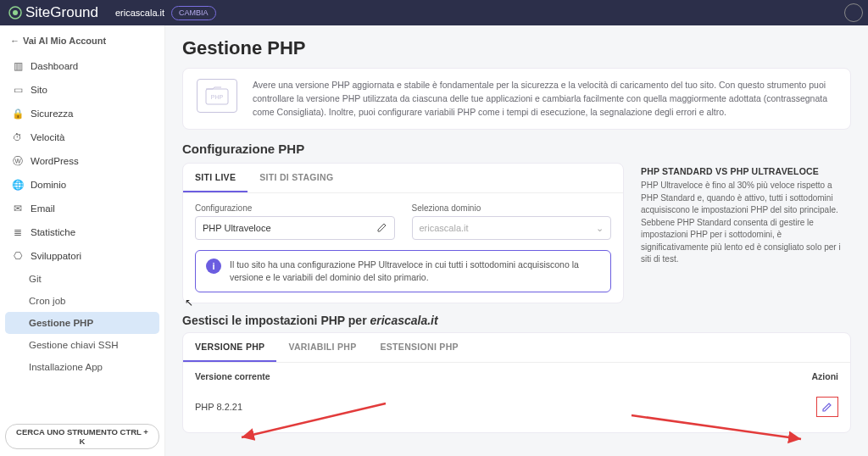 The width and height of the screenshot is (868, 456). I want to click on stats-icon: ≣, so click(18, 232).